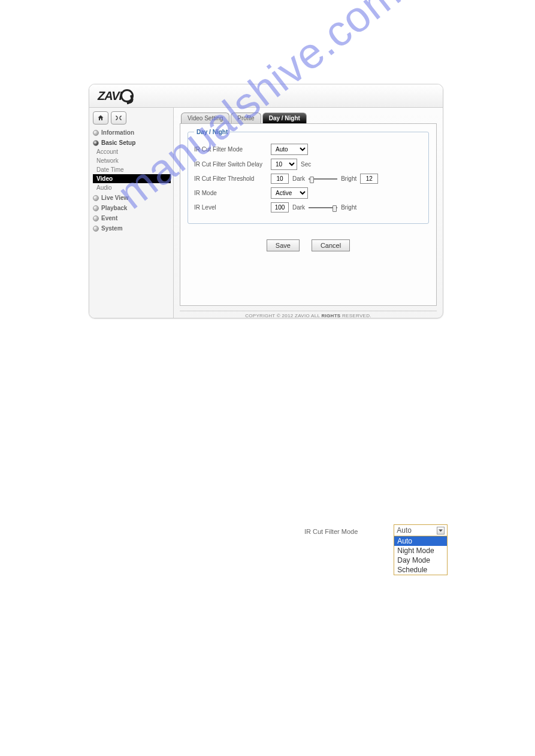 This screenshot has height=756, width=535. What do you see at coordinates (421, 560) in the screenshot?
I see `dropdown-option-day-mode: Day Mode` at bounding box center [421, 560].